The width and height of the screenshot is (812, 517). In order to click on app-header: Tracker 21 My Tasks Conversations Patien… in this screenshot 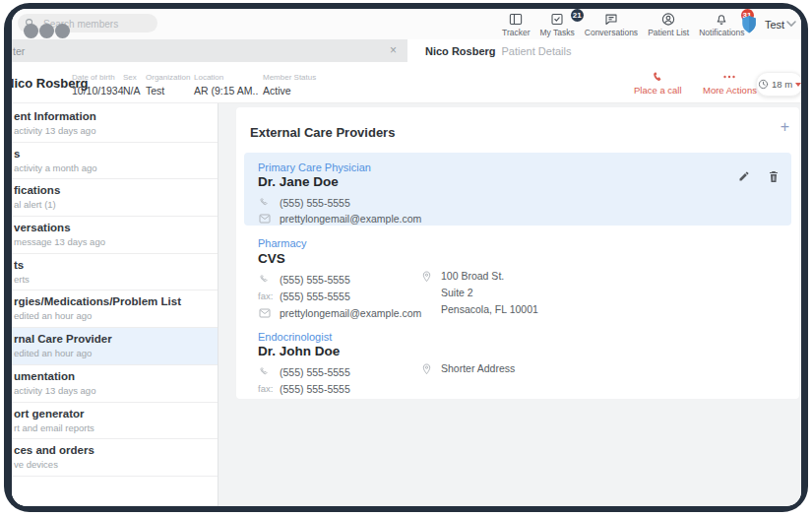, I will do `click(406, 24)`.